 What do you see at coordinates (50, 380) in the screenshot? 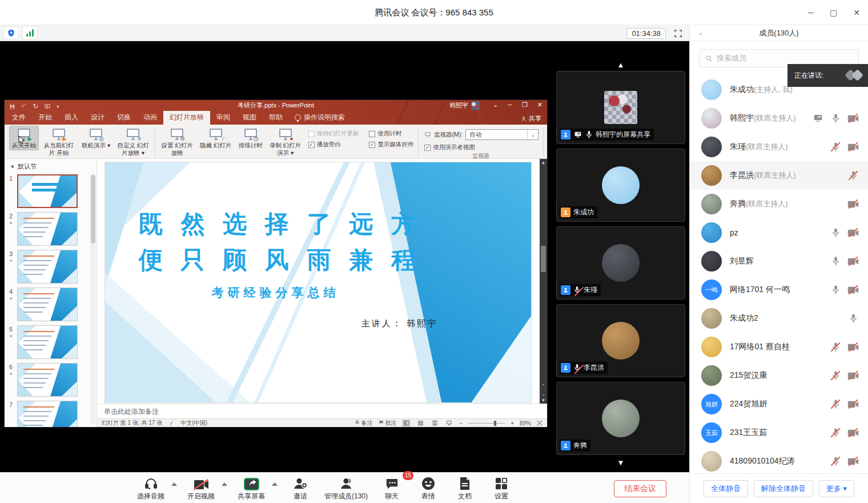
I see `slide-thumbnail: 6✶` at bounding box center [50, 380].